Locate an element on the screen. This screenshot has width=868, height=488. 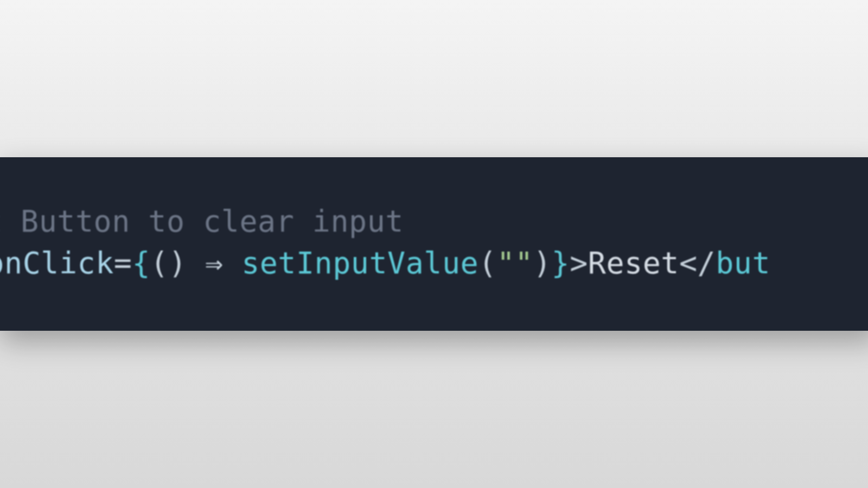
arrow-function: ⇒ is located at coordinates (214, 263).